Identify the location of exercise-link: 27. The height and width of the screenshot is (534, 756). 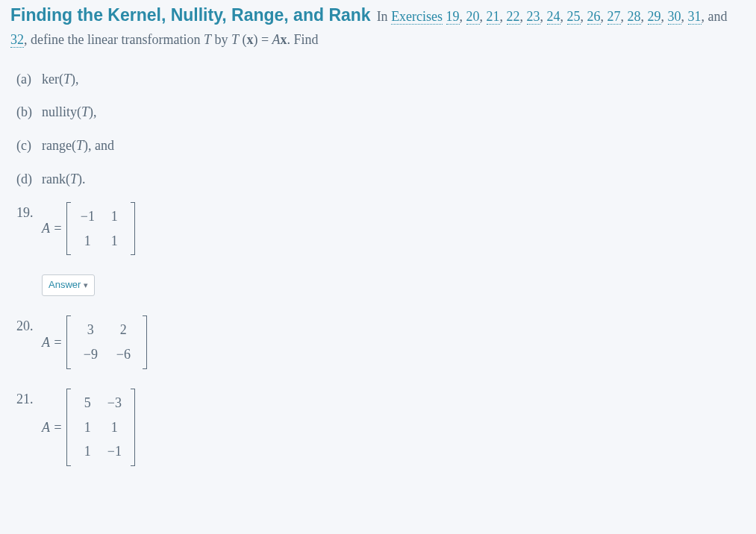
(614, 16).